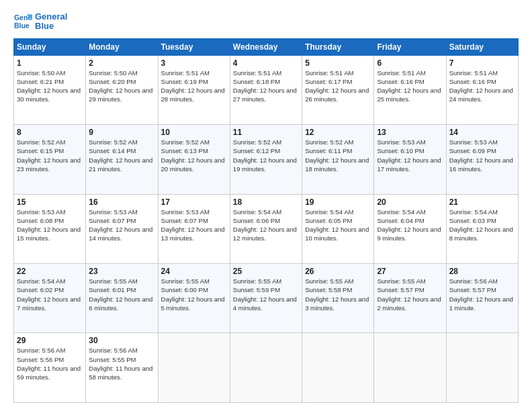  What do you see at coordinates (482, 294) in the screenshot?
I see `day-info: Sunrise: 5:56 AMSunset: 5:57 PMDaylight:…` at bounding box center [482, 294].